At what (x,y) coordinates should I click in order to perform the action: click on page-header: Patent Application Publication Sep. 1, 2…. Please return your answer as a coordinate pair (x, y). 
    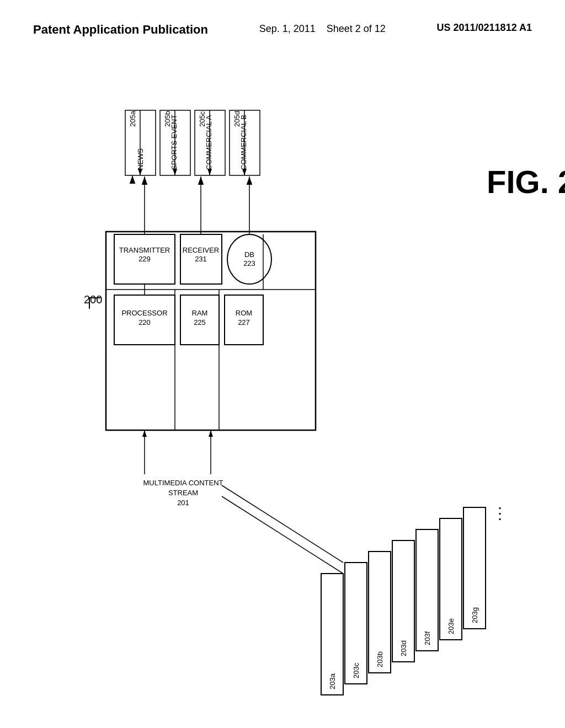
    Looking at the image, I should click on (282, 30).